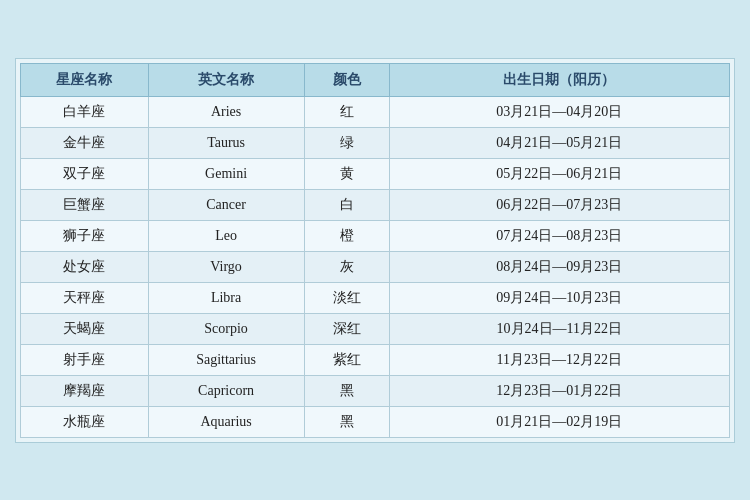  I want to click on cell-chinese: 双子座, so click(85, 174).